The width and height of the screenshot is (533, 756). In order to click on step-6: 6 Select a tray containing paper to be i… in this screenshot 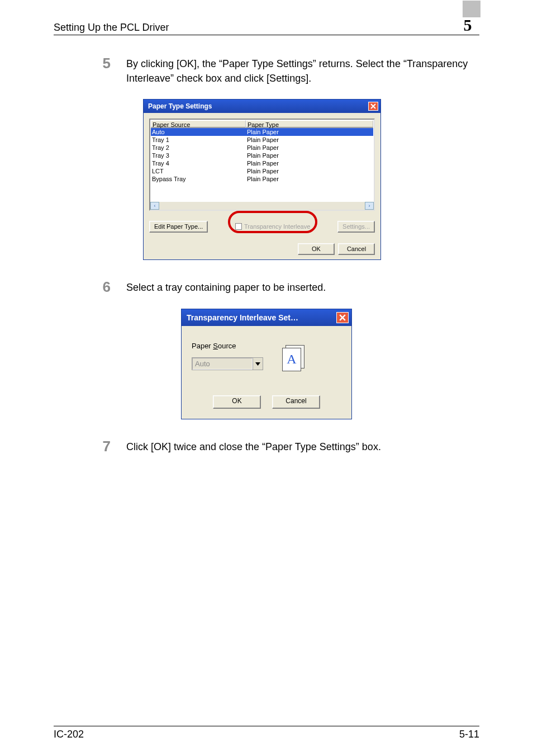, I will do `click(266, 287)`.